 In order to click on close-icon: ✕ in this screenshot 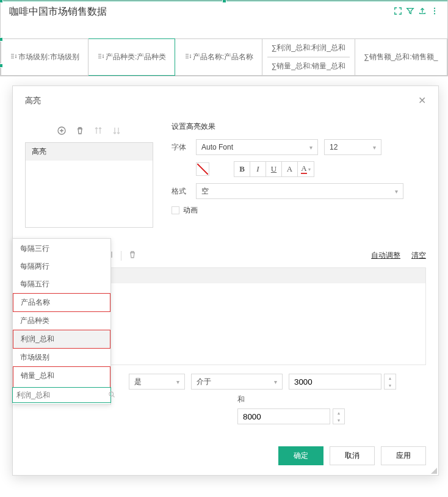, I will do `click(422, 100)`.